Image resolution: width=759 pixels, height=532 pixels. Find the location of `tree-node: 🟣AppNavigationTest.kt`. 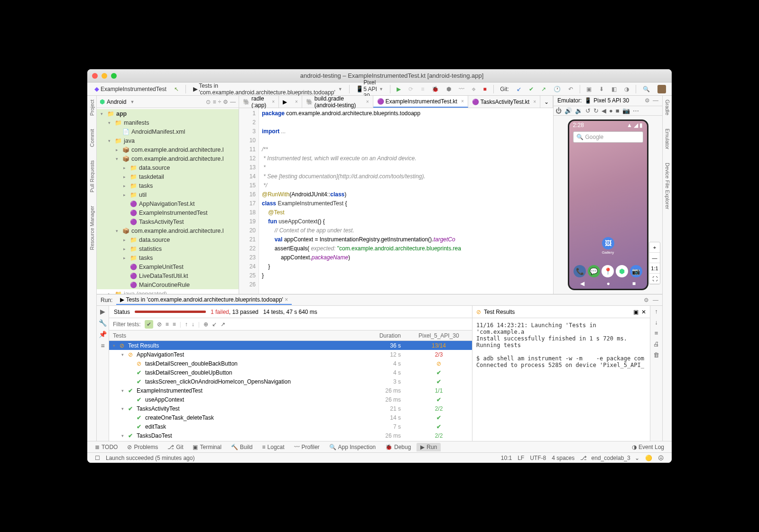

tree-node: 🟣AppNavigationTest.kt is located at coordinates (168, 204).